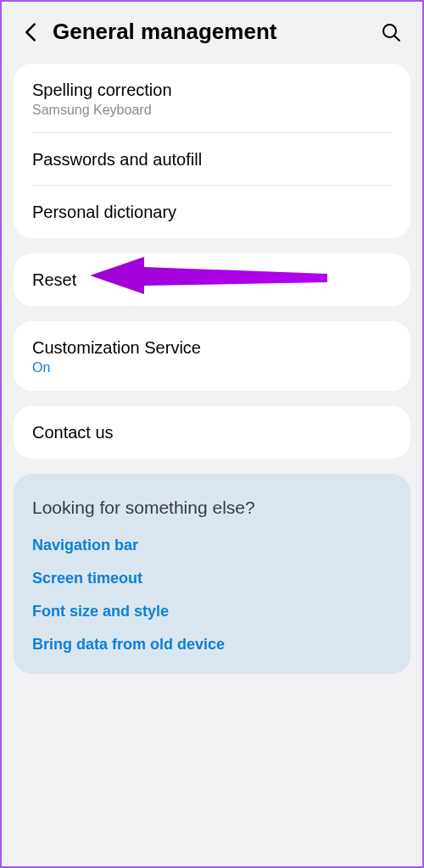 This screenshot has width=424, height=868. What do you see at coordinates (212, 432) in the screenshot?
I see `item-title: Contact us` at bounding box center [212, 432].